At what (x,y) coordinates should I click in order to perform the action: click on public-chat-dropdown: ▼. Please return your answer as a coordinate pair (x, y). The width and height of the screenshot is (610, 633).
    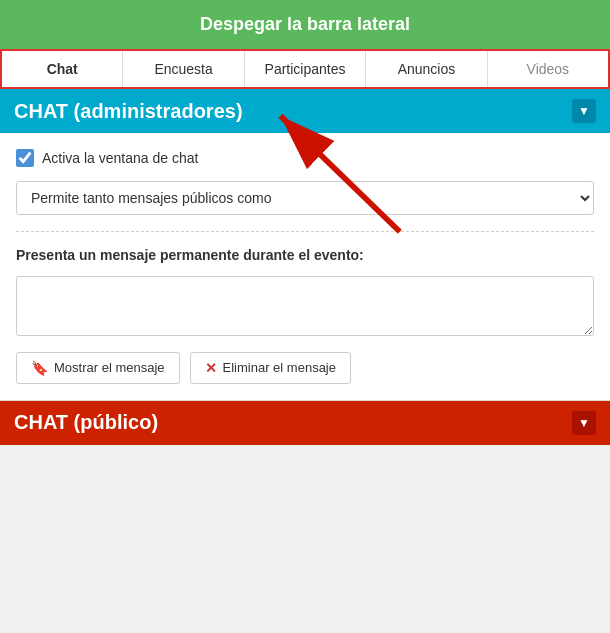
    Looking at the image, I should click on (584, 423).